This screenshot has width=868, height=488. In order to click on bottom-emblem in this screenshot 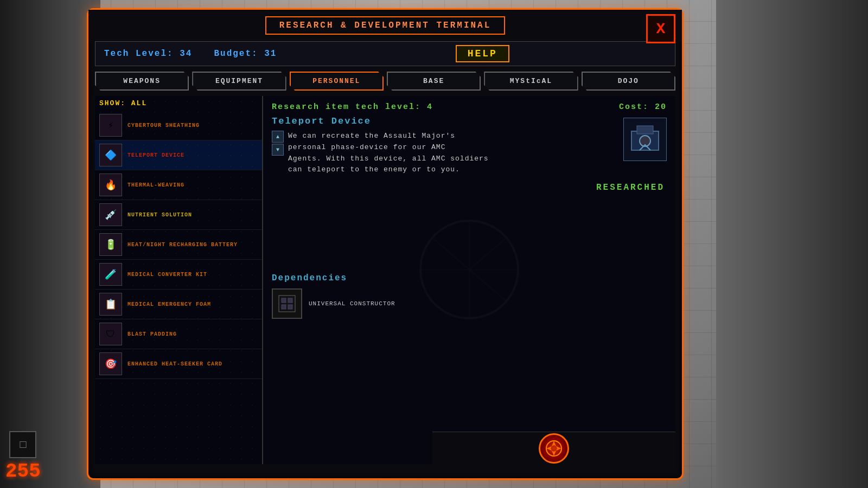, I will do `click(554, 448)`.